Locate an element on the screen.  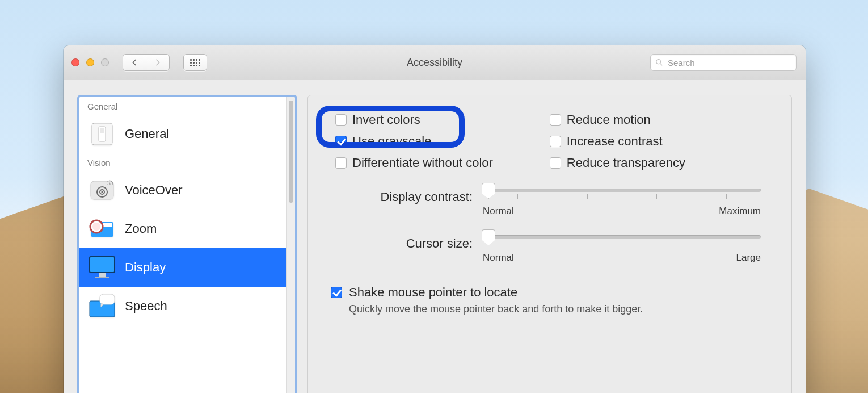
sidebar-item-label: Speech is located at coordinates (146, 306).